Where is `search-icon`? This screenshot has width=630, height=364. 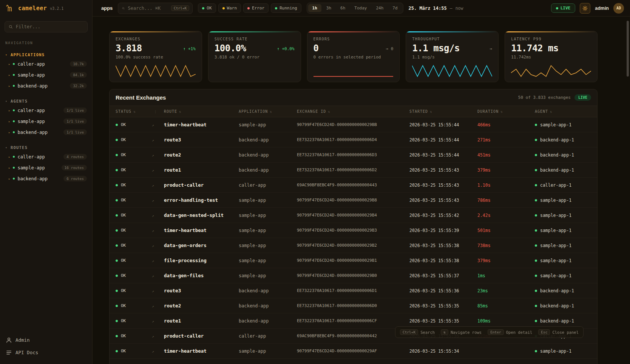
search-icon is located at coordinates (123, 8).